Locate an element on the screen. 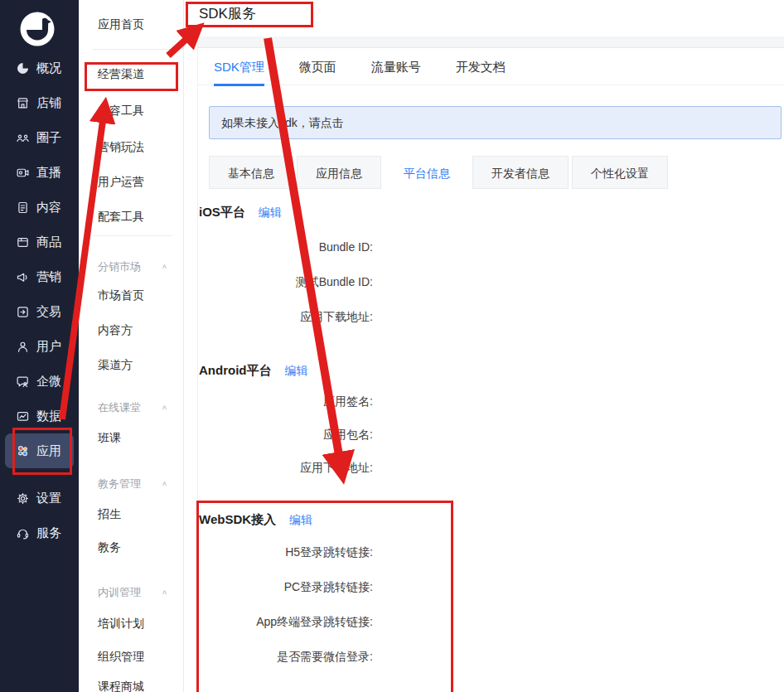 The height and width of the screenshot is (692, 784). sidebar-item-label: 营销 is located at coordinates (49, 277).